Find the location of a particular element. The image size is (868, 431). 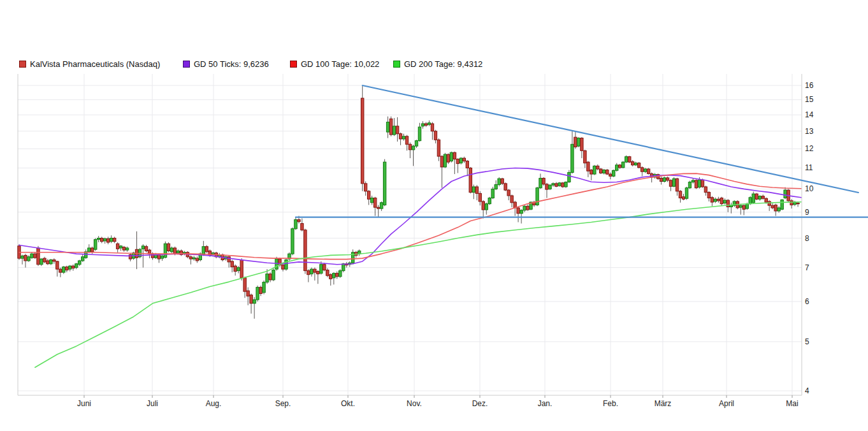

gd100-swatch-icon is located at coordinates (293, 64).